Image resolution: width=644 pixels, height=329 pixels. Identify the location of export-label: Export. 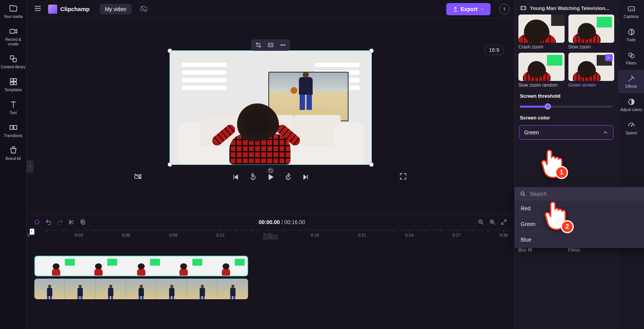
(469, 9).